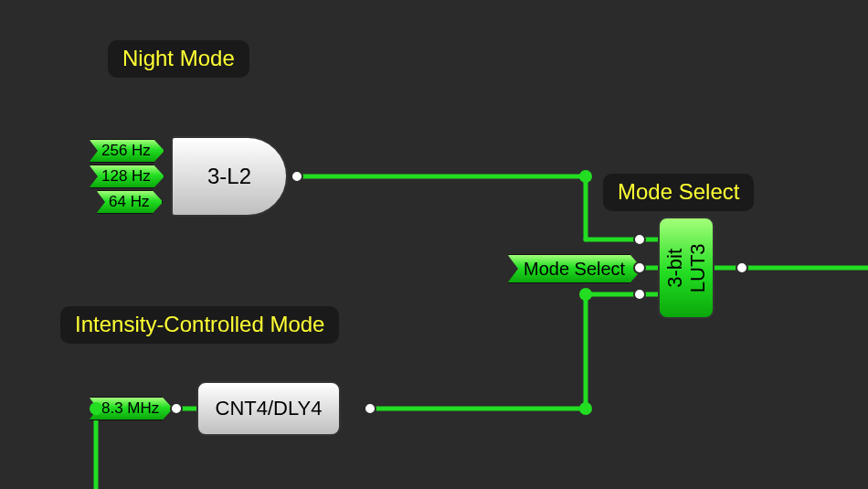 The image size is (868, 489). What do you see at coordinates (269, 409) in the screenshot?
I see `cnt-dly-block: CNT4/DLY4` at bounding box center [269, 409].